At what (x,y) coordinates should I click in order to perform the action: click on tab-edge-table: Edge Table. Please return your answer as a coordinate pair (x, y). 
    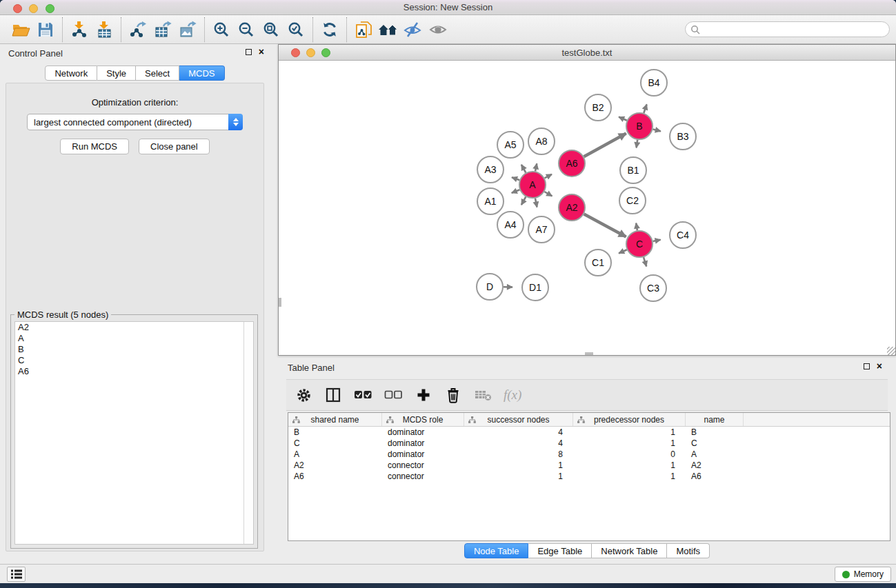
    Looking at the image, I should click on (560, 551).